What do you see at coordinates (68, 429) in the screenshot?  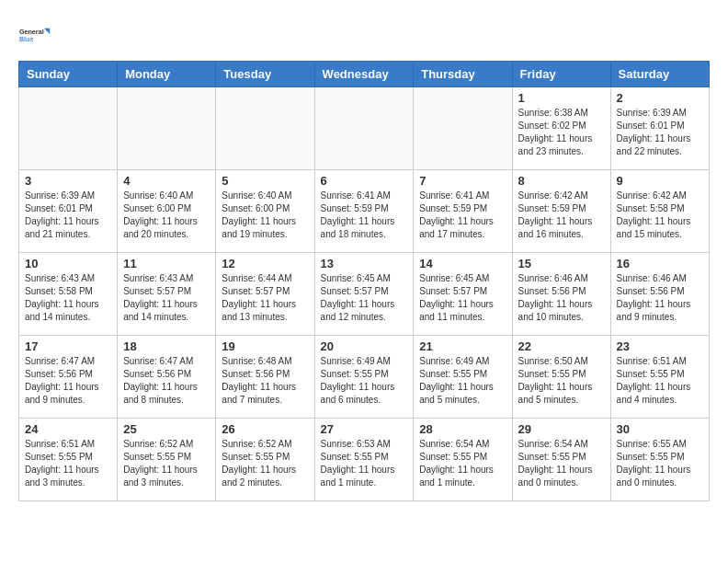 I see `day-number: 24` at bounding box center [68, 429].